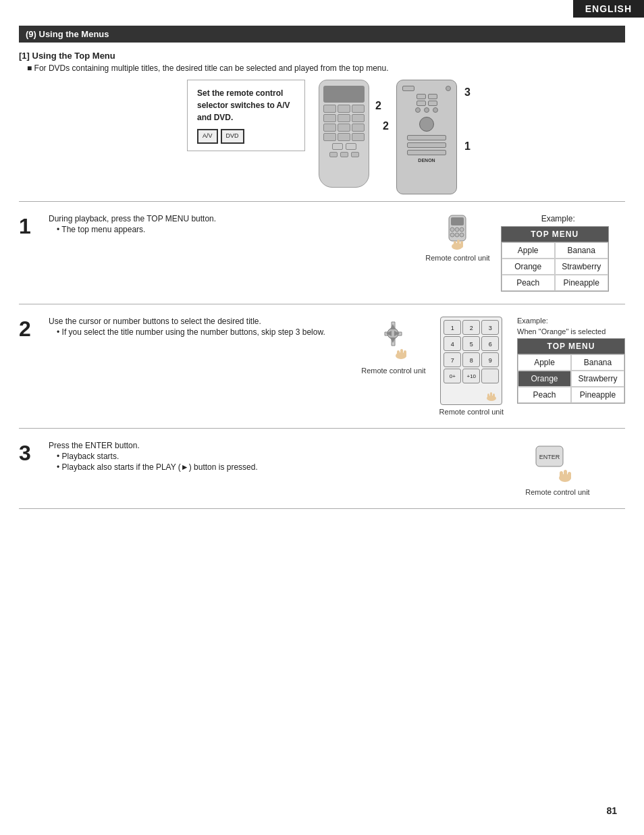 The image size is (644, 835). What do you see at coordinates (490, 360) in the screenshot?
I see `numpad-9: 9` at bounding box center [490, 360].